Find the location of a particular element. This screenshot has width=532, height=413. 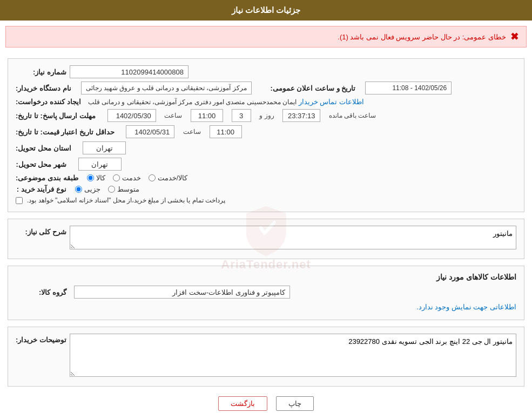

tabaqe-label: طبقه بندی موضوعی: is located at coordinates (49, 178).